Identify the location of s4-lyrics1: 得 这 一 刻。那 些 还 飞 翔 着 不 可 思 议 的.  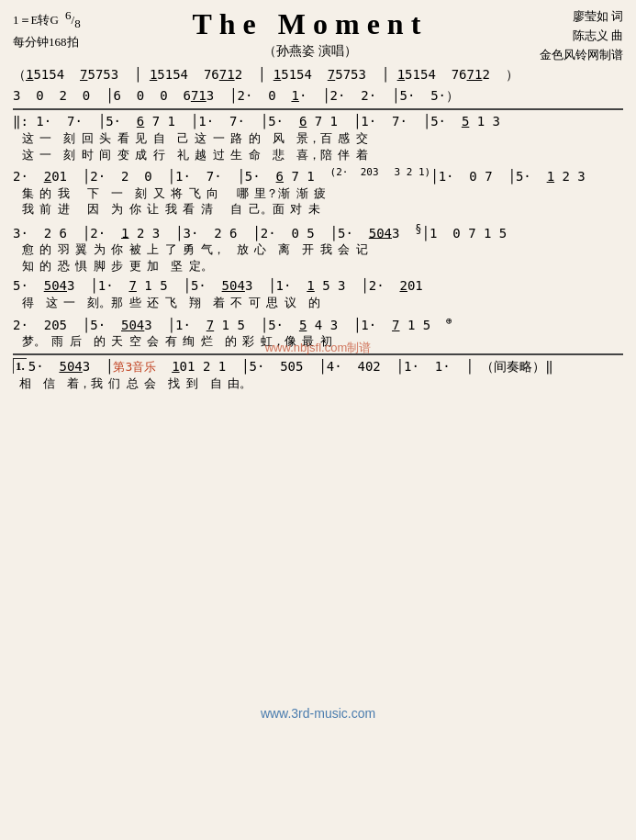
(318, 303).